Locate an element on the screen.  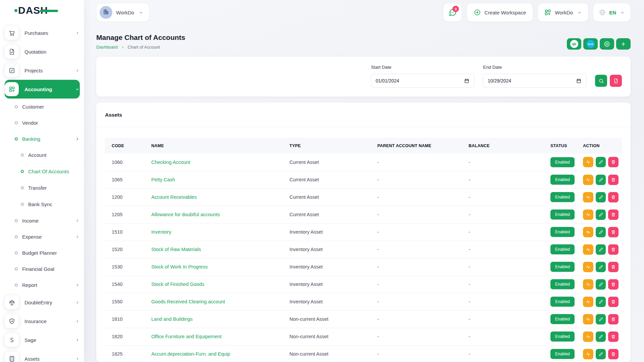
sidebar-item-report: Report is located at coordinates (42, 285).